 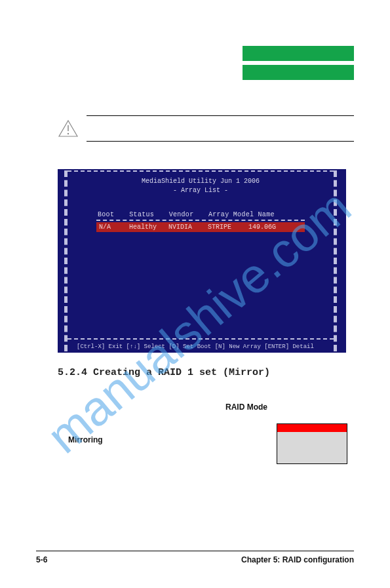 I want to click on raid-mode-box-header, so click(x=312, y=428).